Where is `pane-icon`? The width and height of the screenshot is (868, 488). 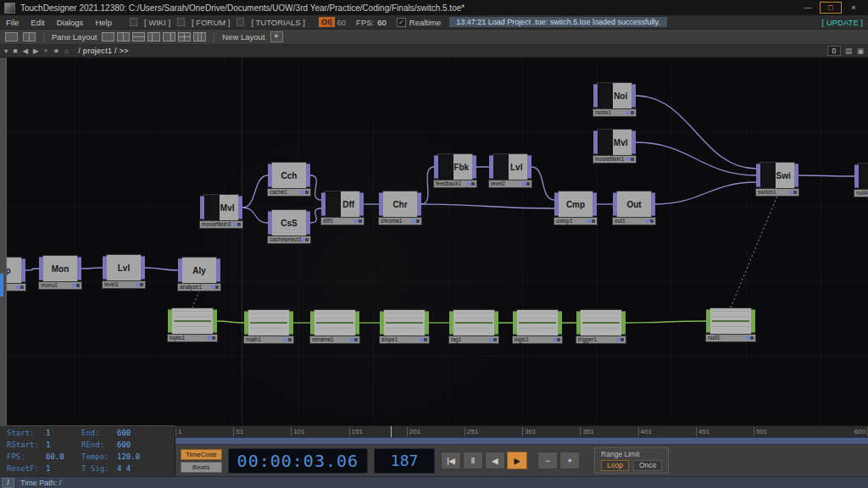 pane-icon is located at coordinates (12, 37).